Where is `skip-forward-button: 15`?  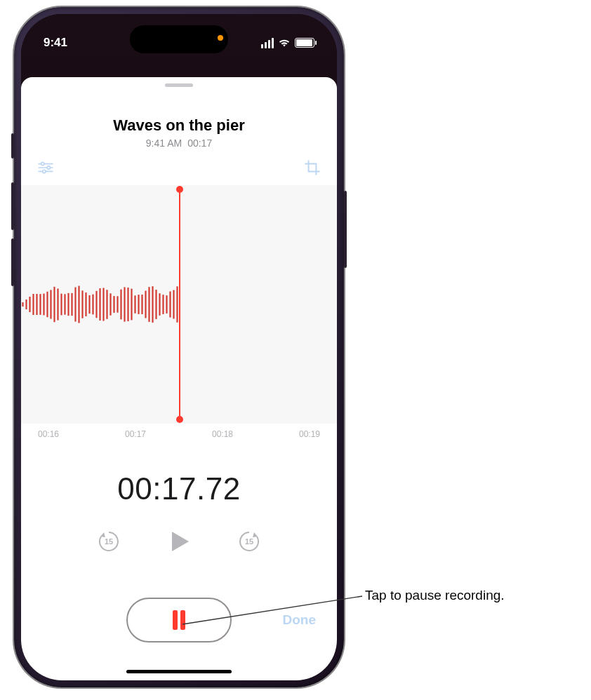
skip-forward-button: 15 is located at coordinates (249, 541).